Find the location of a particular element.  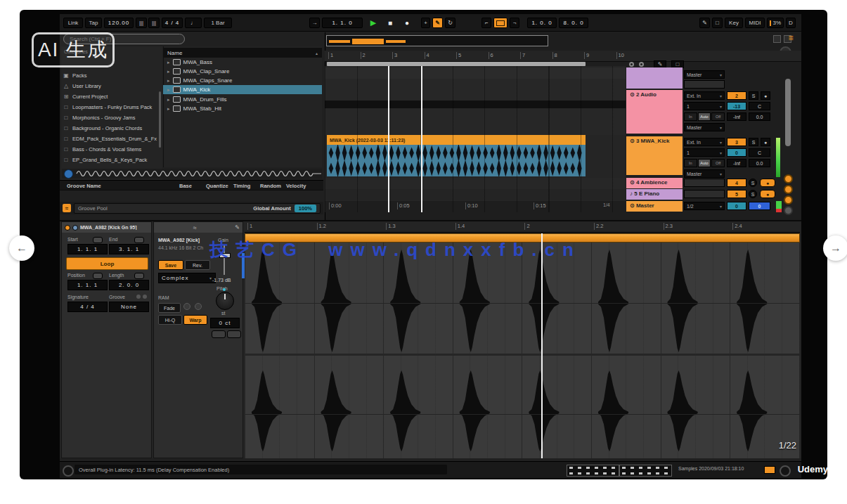

volume-field: 0 is located at coordinates (737, 153).